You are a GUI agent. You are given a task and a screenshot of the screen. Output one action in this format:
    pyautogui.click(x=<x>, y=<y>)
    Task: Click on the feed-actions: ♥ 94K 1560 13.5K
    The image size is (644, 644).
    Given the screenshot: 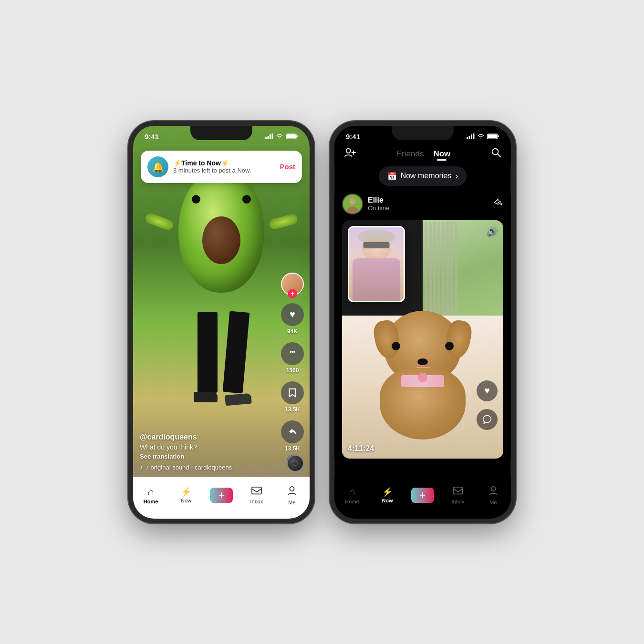 What is the action you would take?
    pyautogui.click(x=292, y=362)
    